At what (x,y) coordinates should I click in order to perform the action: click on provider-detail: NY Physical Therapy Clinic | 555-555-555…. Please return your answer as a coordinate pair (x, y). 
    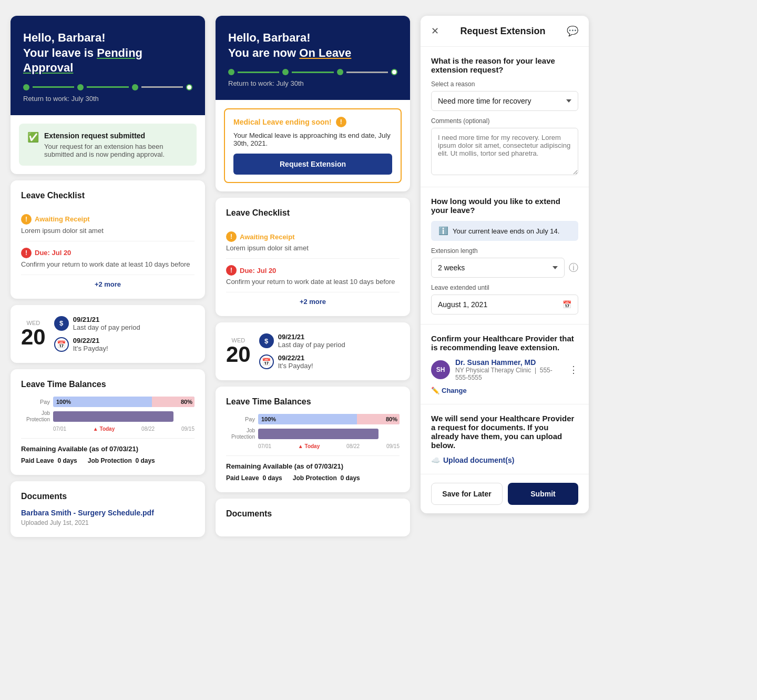
    Looking at the image, I should click on (509, 374).